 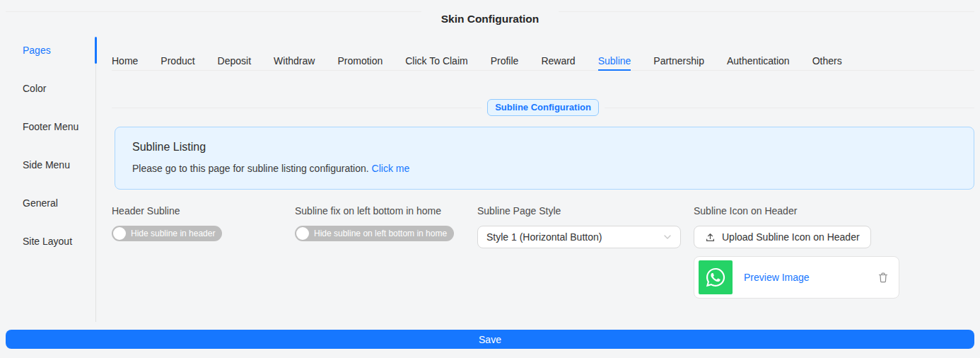 I want to click on tab-withdraw: Withdraw, so click(x=294, y=59).